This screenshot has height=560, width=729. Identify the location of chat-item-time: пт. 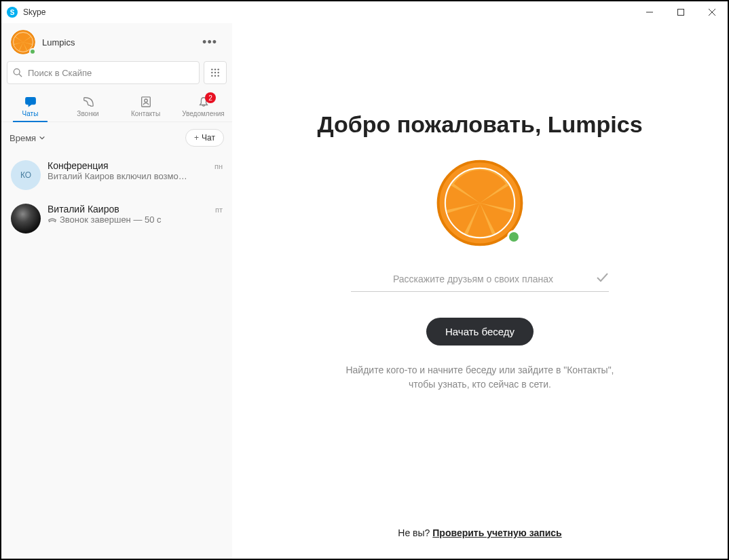
(219, 210).